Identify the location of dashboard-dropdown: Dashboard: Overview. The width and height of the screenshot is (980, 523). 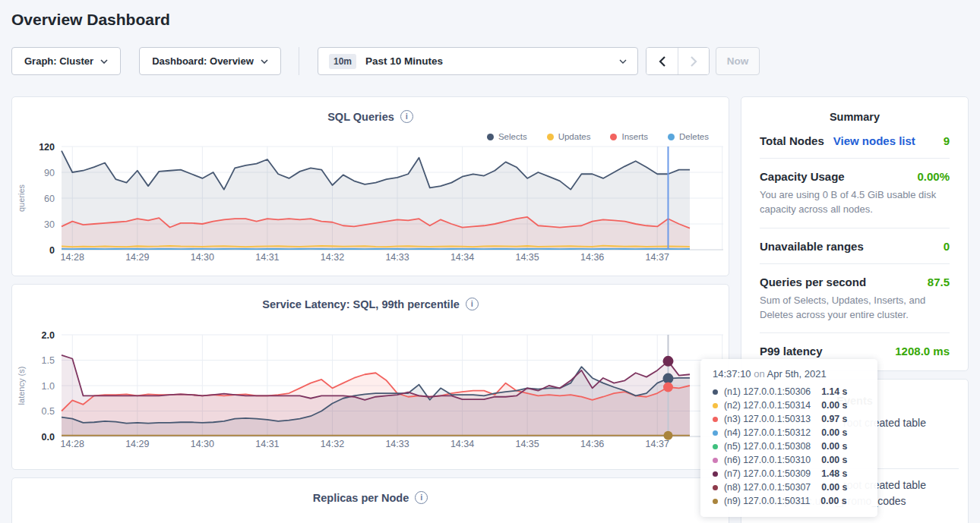
(210, 61).